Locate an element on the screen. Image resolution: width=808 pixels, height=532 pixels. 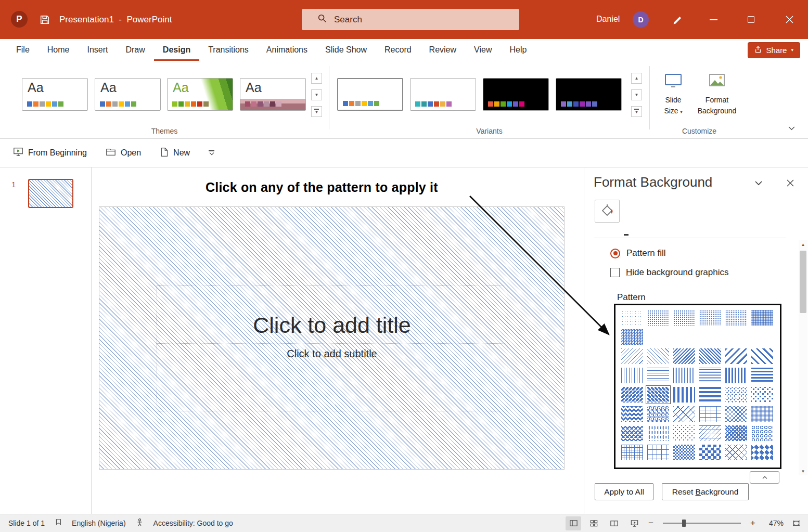
pattern-swatch-weave is located at coordinates (736, 414).